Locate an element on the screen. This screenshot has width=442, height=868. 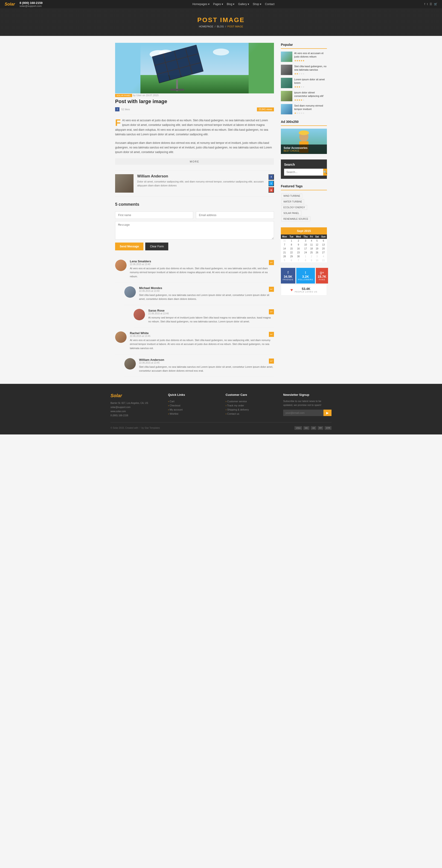
cal-day: 25 is located at coordinates (312, 253).